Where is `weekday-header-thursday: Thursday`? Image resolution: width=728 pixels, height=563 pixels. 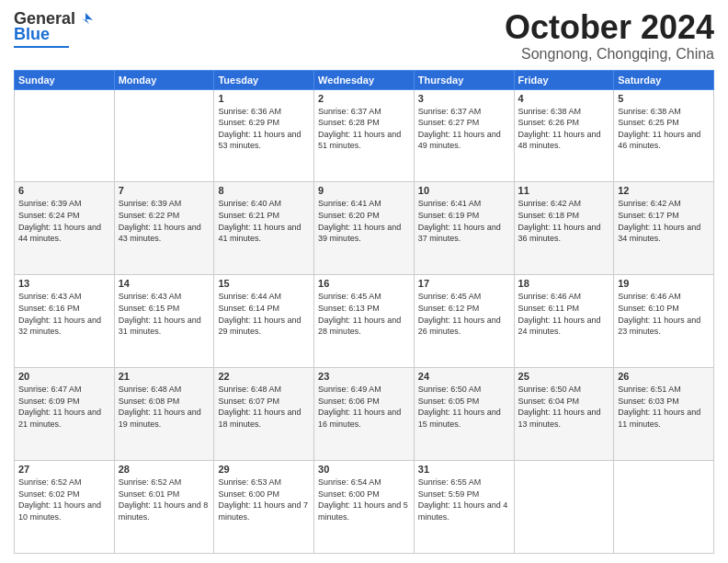
weekday-header-thursday: Thursday is located at coordinates (463, 79).